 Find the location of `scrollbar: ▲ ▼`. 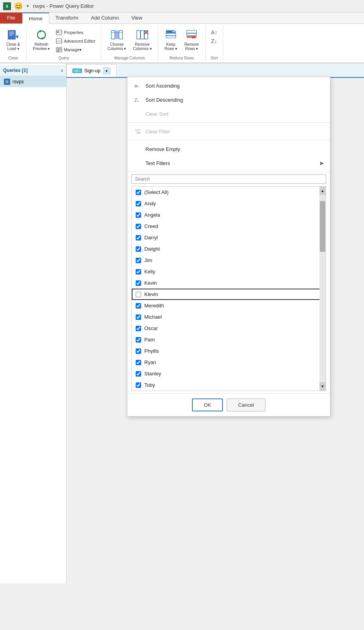

scrollbar: ▲ ▼ is located at coordinates (323, 289).